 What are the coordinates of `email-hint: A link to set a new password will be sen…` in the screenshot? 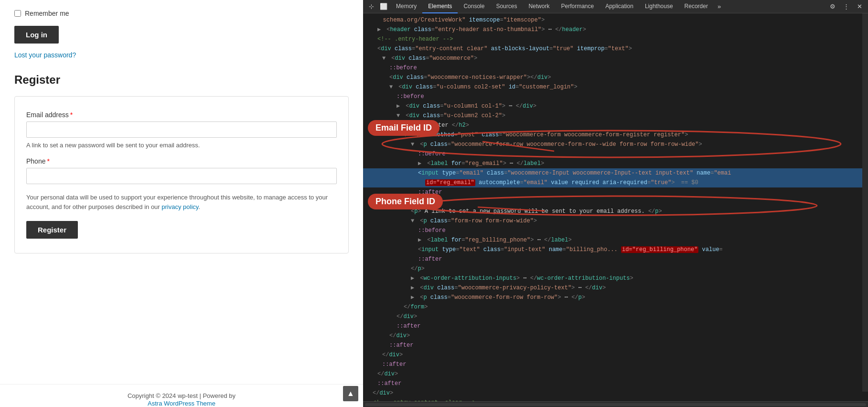 It's located at (182, 145).